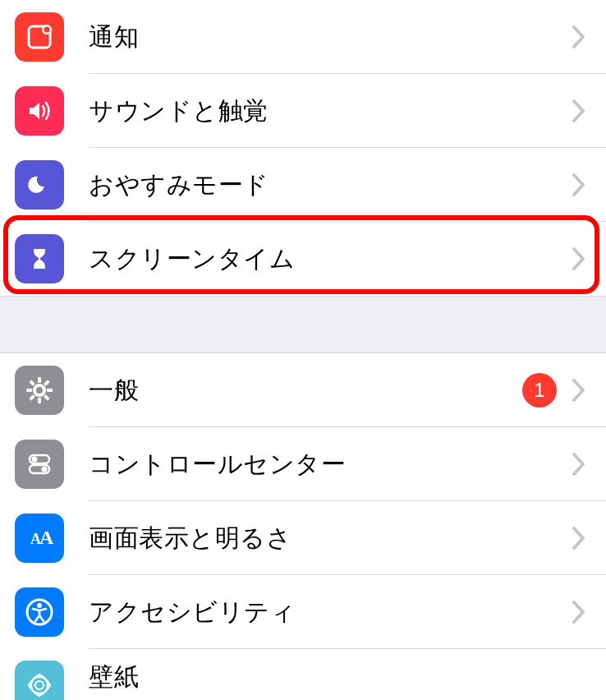  What do you see at coordinates (303, 538) in the screenshot?
I see `row-display: A A 画面表示と明るさ` at bounding box center [303, 538].